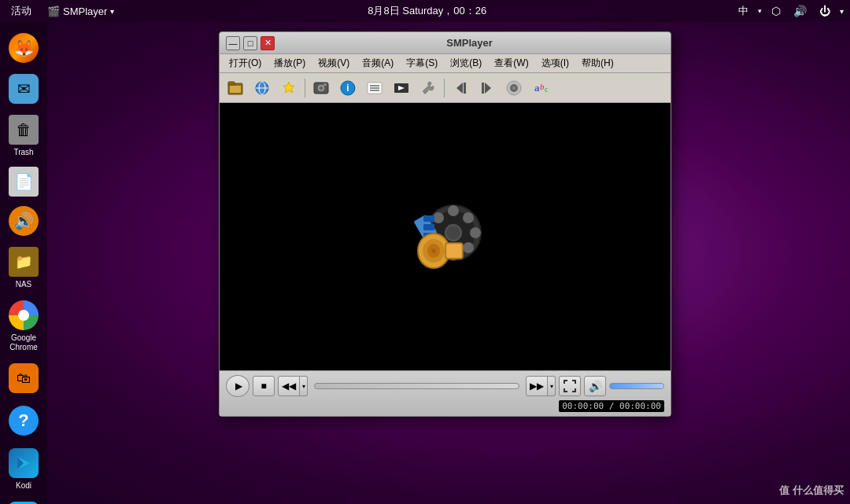 The image size is (850, 504). Describe the element at coordinates (428, 88) in the screenshot. I see `toolbar-wrench-btn` at that location.